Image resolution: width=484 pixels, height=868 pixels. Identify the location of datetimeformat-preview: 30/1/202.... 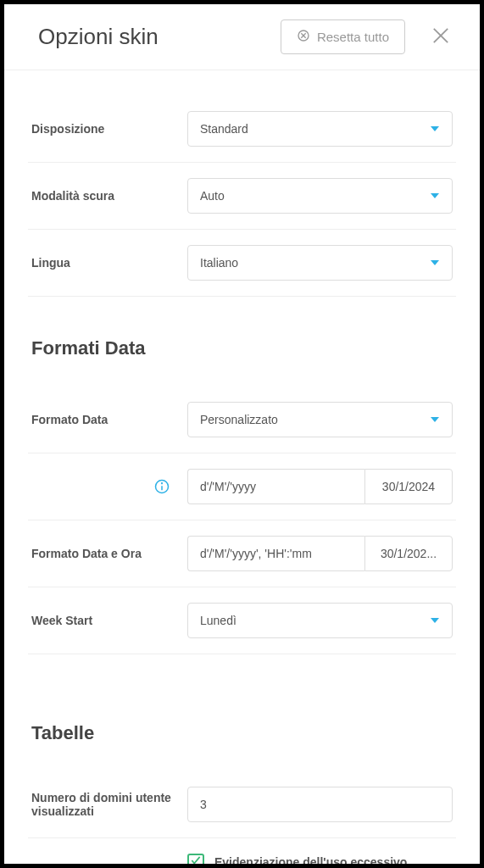
(409, 554).